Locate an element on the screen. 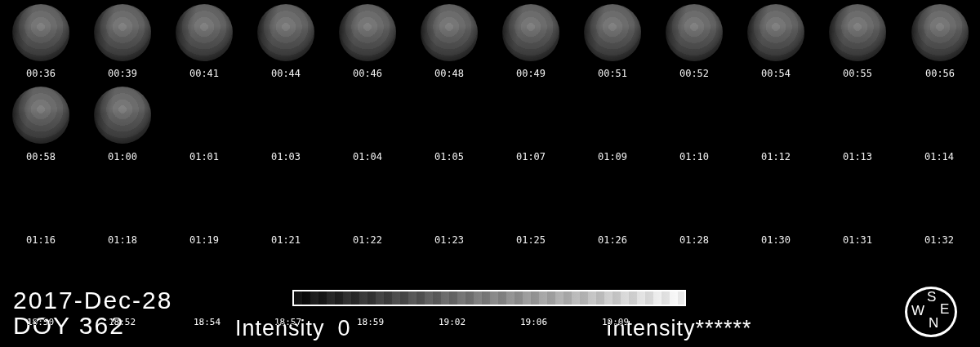 This screenshot has height=347, width=980. frame-timestamp: 01:05 is located at coordinates (449, 157).